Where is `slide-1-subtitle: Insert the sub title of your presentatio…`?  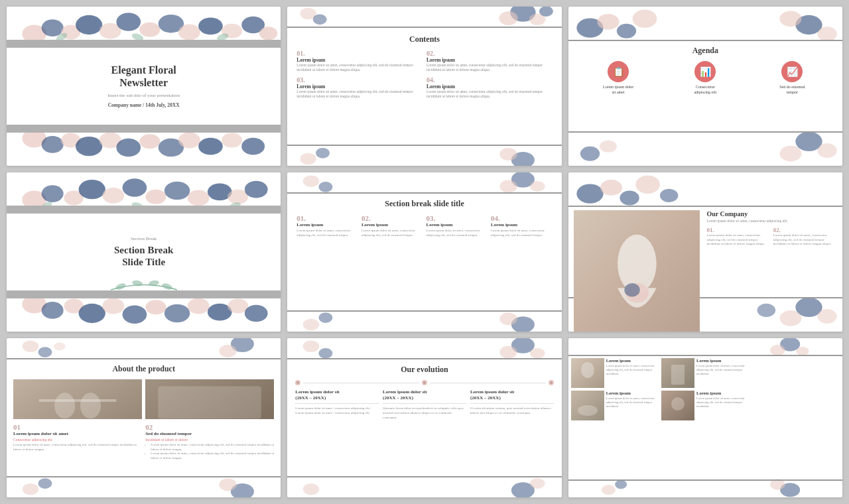
slide-1-subtitle: Insert the sub title of your presentatio… is located at coordinates (143, 96).